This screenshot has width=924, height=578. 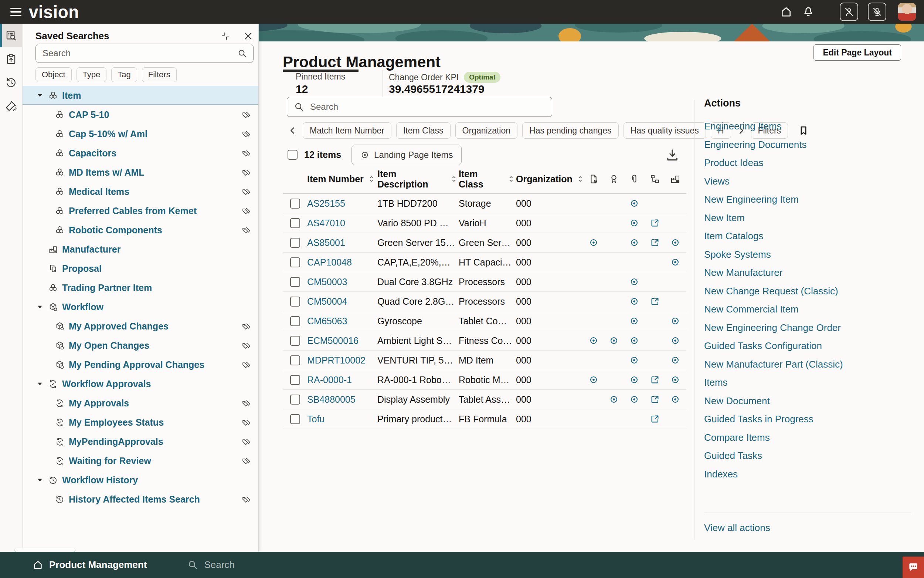 I want to click on action-link: New Change Request (Classic), so click(x=809, y=291).